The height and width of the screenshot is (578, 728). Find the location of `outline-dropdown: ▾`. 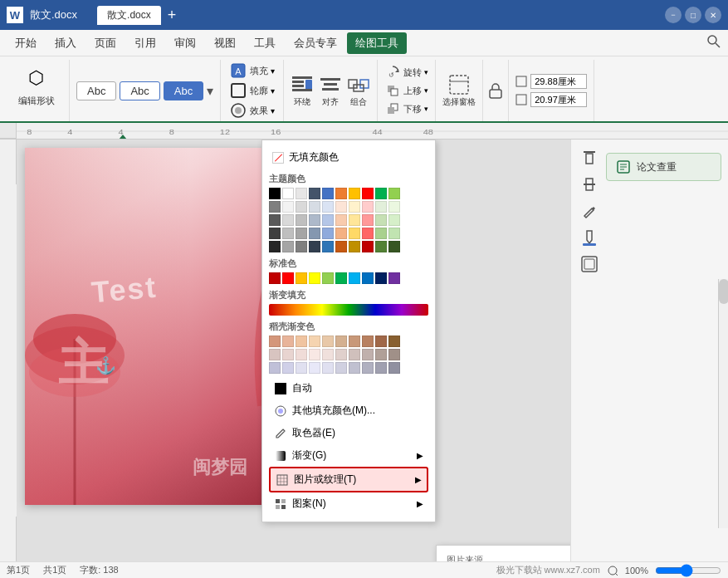

outline-dropdown: ▾ is located at coordinates (272, 91).